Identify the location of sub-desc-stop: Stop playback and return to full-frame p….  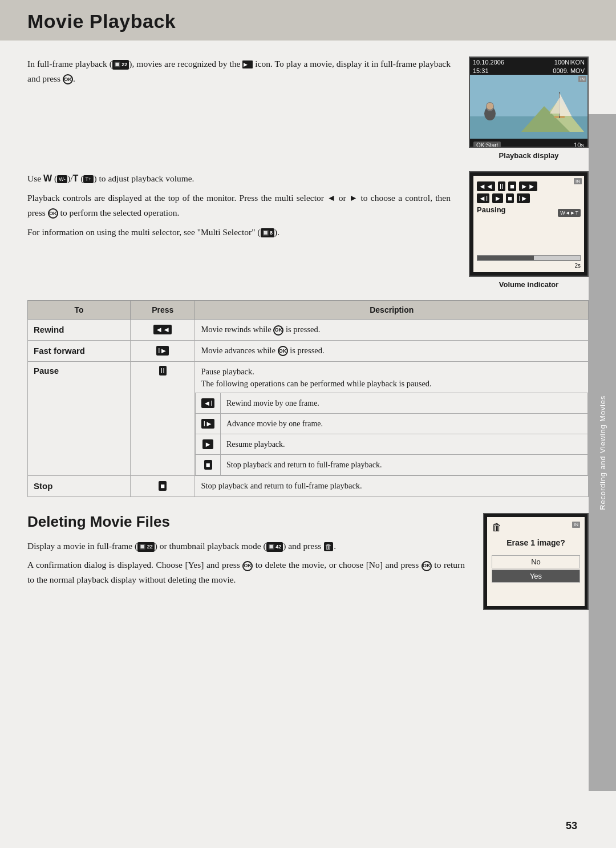
(404, 465).